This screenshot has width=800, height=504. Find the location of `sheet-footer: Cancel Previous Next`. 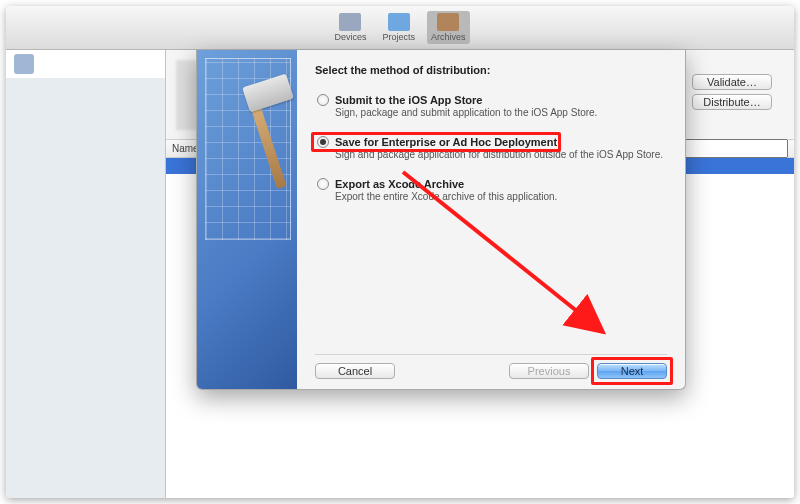

sheet-footer: Cancel Previous Next is located at coordinates (491, 366).